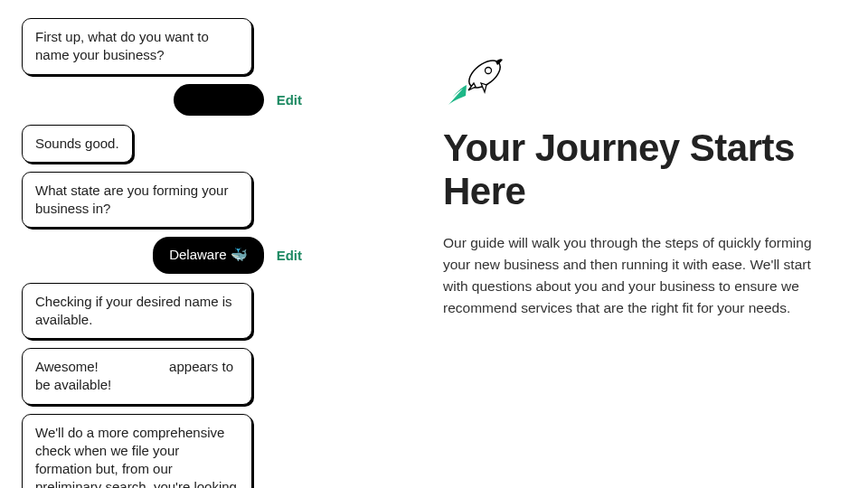 The width and height of the screenshot is (868, 488). I want to click on hero-title: Your Journey Starts Here, so click(644, 170).